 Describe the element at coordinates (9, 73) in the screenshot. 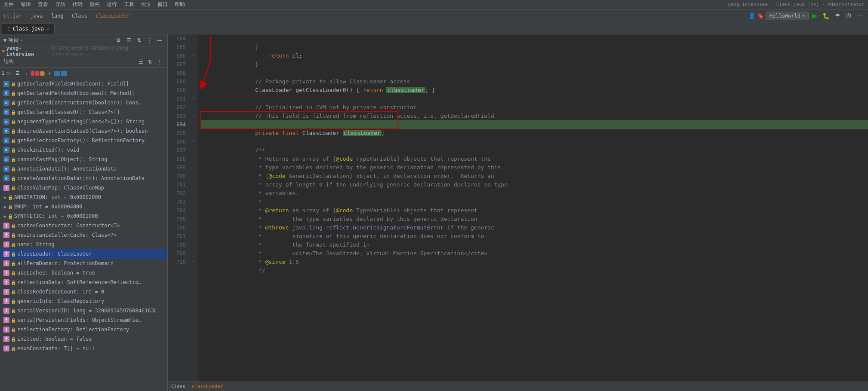

I see `az-sort-button: Az` at that location.